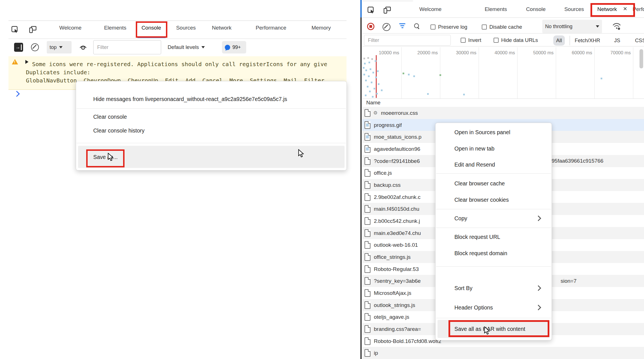  I want to click on table-row: ⚙moeerrorux.css, so click(503, 113).